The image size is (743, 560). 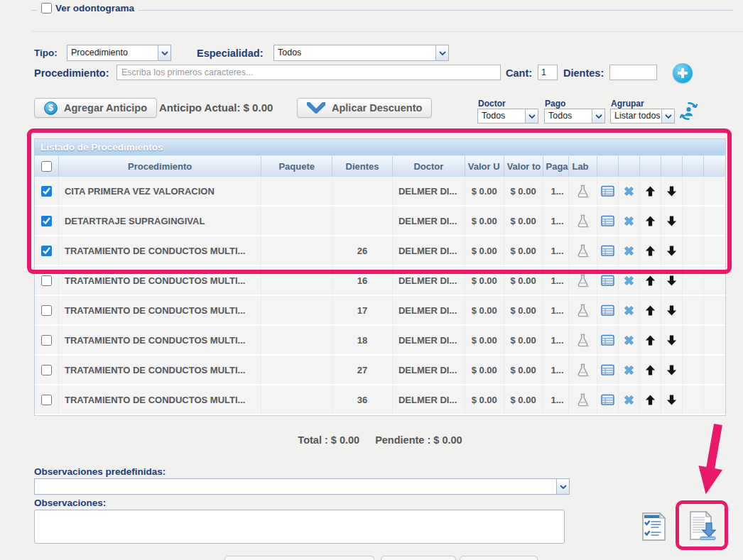 What do you see at coordinates (300, 527) in the screenshot?
I see `observaciones-textarea` at bounding box center [300, 527].